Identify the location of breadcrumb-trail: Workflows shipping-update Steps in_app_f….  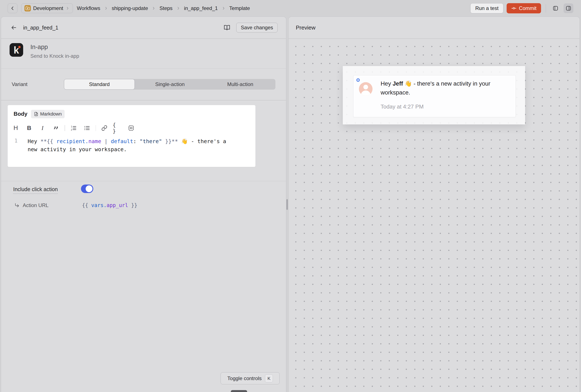
(164, 8).